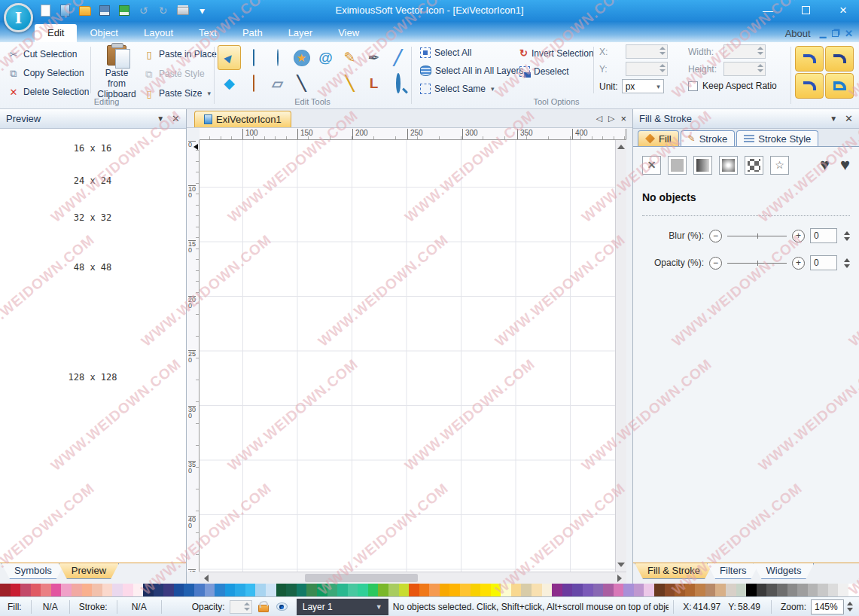 This screenshot has height=616, width=859. I want to click on rectangle-tool, so click(253, 57).